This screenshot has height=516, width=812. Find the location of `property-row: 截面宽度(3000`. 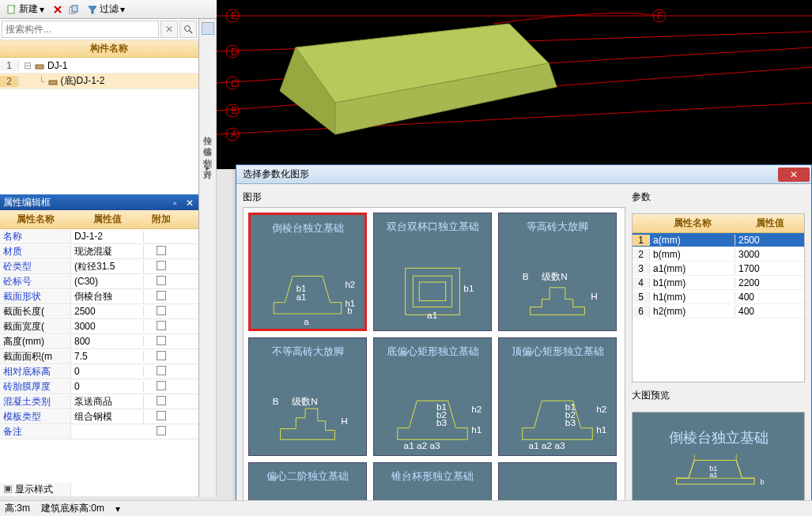

property-row: 截面宽度(3000 is located at coordinates (100, 327).